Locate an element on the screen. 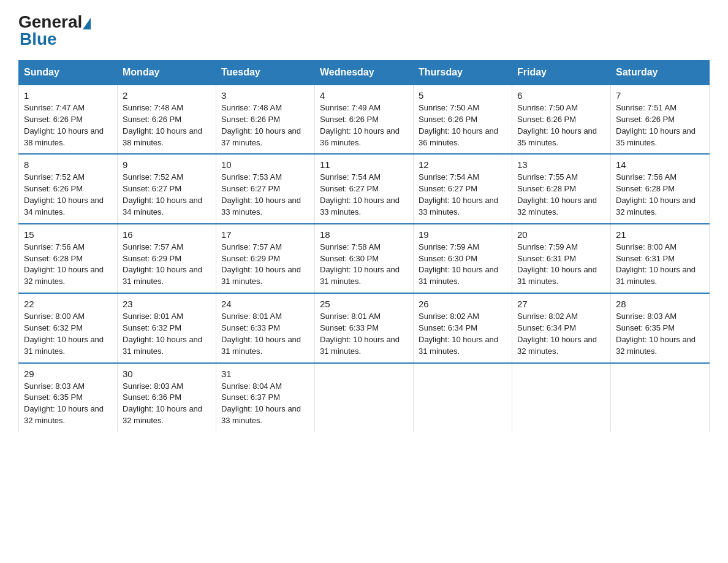 This screenshot has height=563, width=728. calendar-cell: 3 Sunrise: 7:48 AMSunset: 6:26 PMDayligh… is located at coordinates (266, 119).